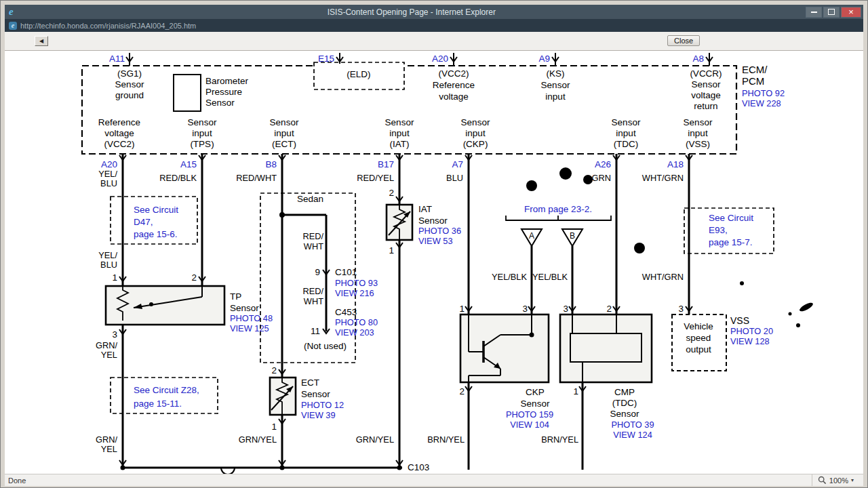 This screenshot has height=488, width=868. What do you see at coordinates (675, 164) in the screenshot?
I see `pin-a18: A18` at bounding box center [675, 164].